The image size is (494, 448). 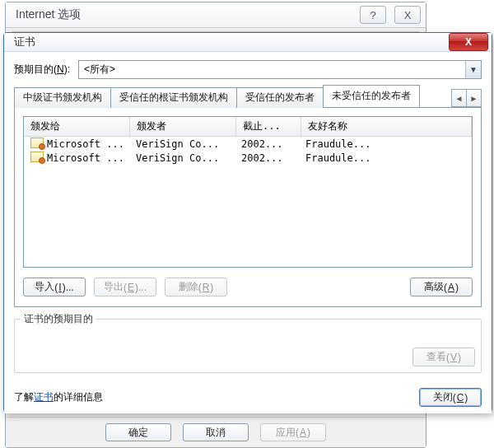 I want to click on intended-purpose-row: 预期目的(N): <所有> ▼, so click(x=248, y=69).